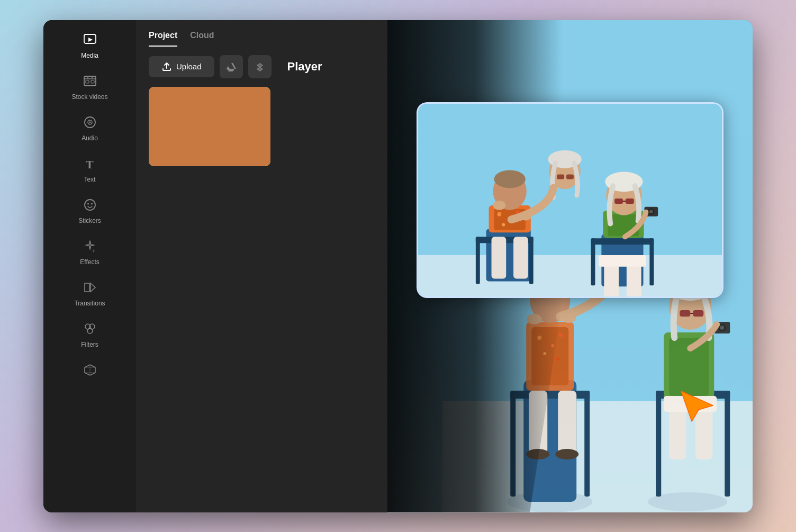 The image size is (796, 532). I want to click on upload-icon, so click(167, 67).